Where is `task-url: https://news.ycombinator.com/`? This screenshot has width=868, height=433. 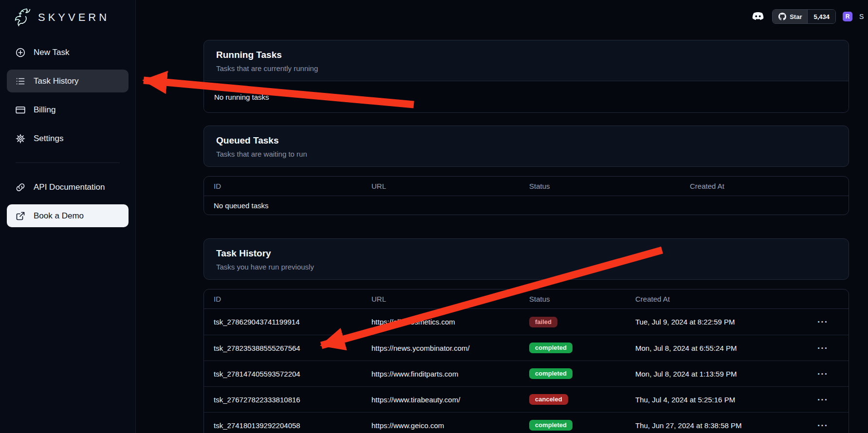 task-url: https://news.ycombinator.com/ is located at coordinates (450, 348).